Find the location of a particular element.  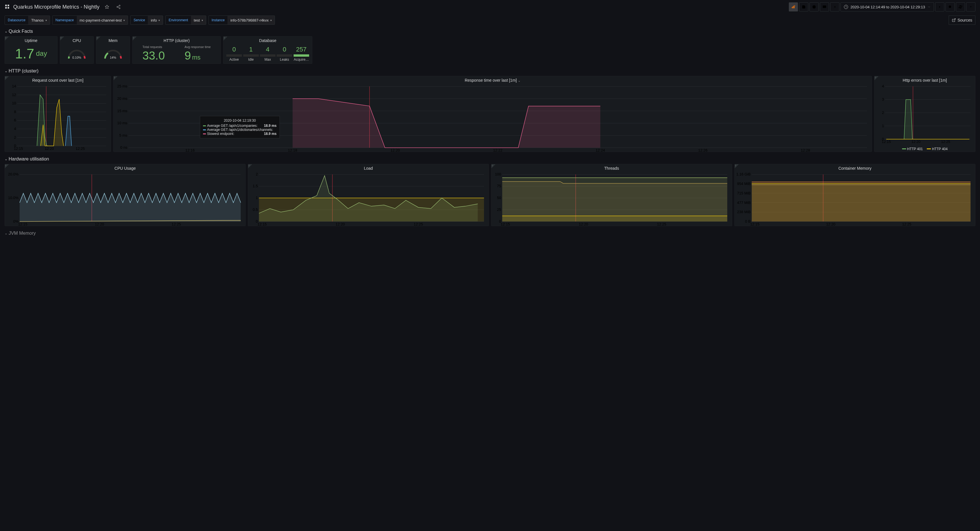

http-total: 33.0 is located at coordinates (154, 56).